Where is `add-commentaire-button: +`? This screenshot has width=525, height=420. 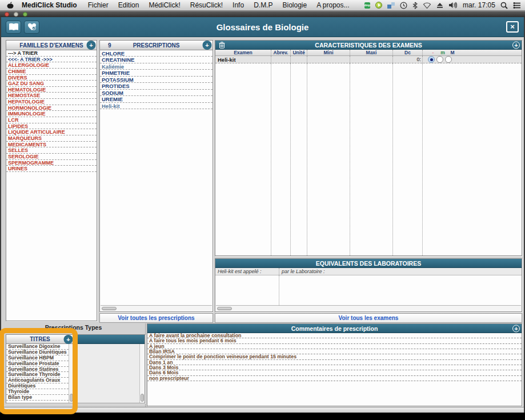
add-commentaire-button: + is located at coordinates (516, 328).